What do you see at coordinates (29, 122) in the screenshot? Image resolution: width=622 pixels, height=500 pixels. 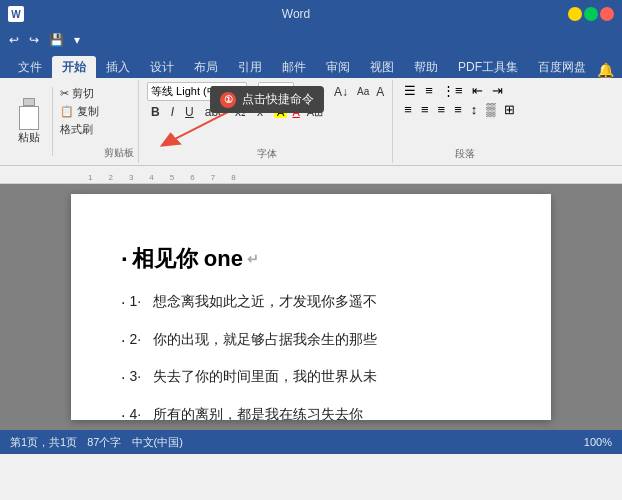 I see `paste-button: 粘贴` at bounding box center [29, 122].